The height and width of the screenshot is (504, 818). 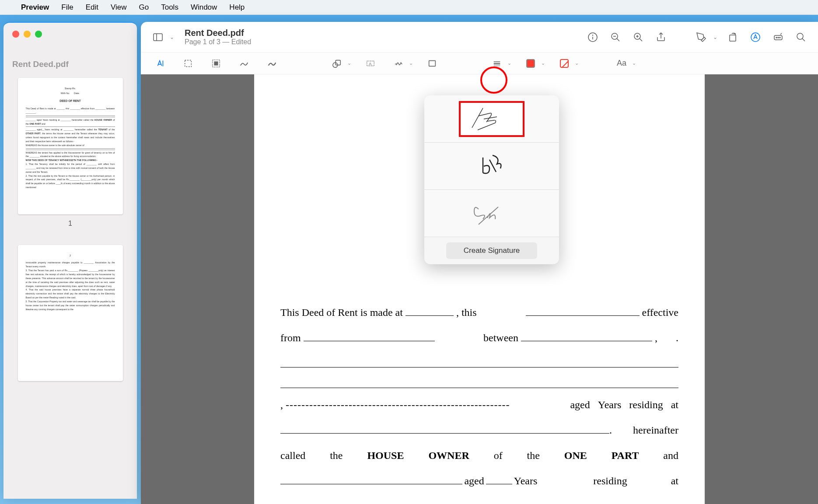 I want to click on signature-create-row: Create Signature, so click(x=492, y=251).